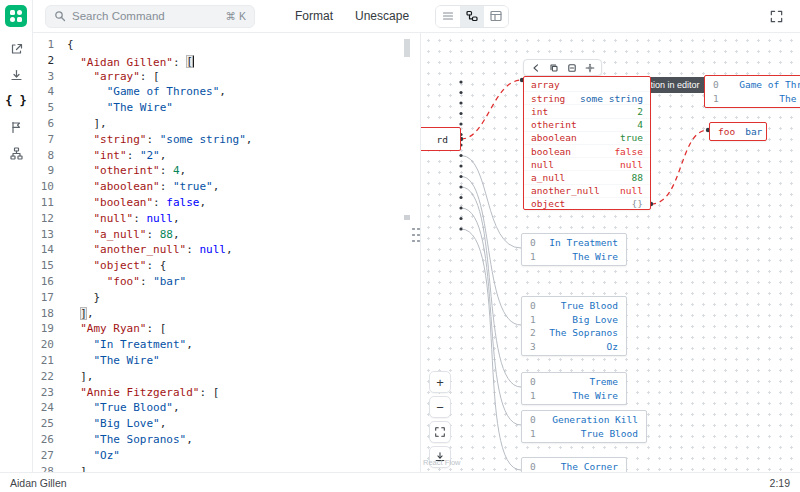  Describe the element at coordinates (726, 132) in the screenshot. I see `node-key: foo` at that location.